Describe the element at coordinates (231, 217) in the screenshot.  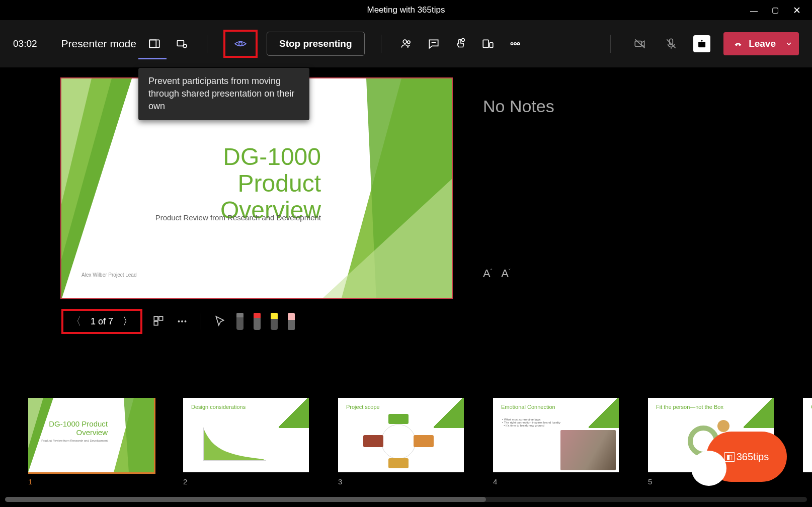
I see `slide-subtitle: Product Review from Research and Develop…` at that location.